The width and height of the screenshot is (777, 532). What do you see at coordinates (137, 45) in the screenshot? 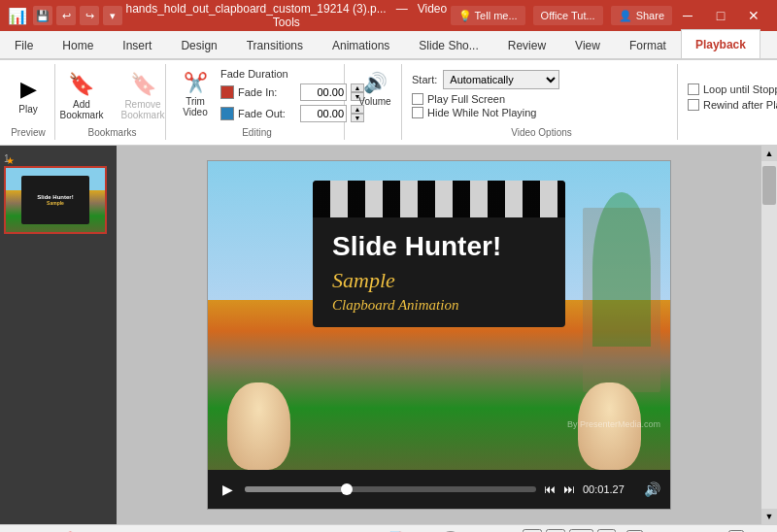
I see `tab-insert: Insert` at bounding box center [137, 45].